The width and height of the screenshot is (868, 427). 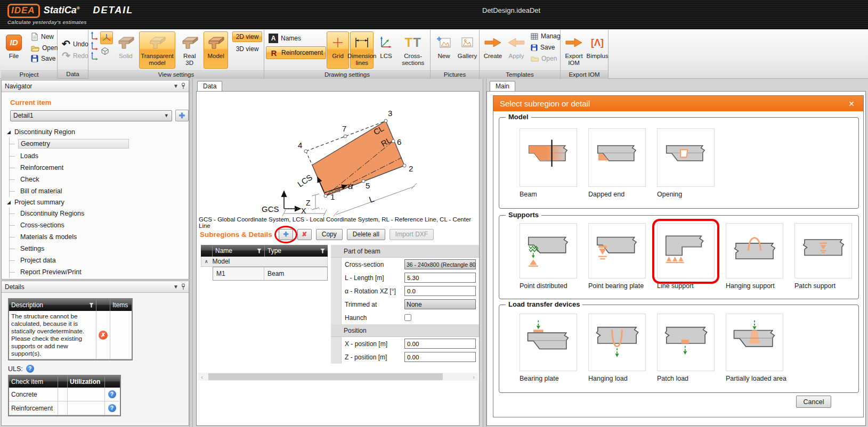 I want to click on option-opening: Opening, so click(x=686, y=168).